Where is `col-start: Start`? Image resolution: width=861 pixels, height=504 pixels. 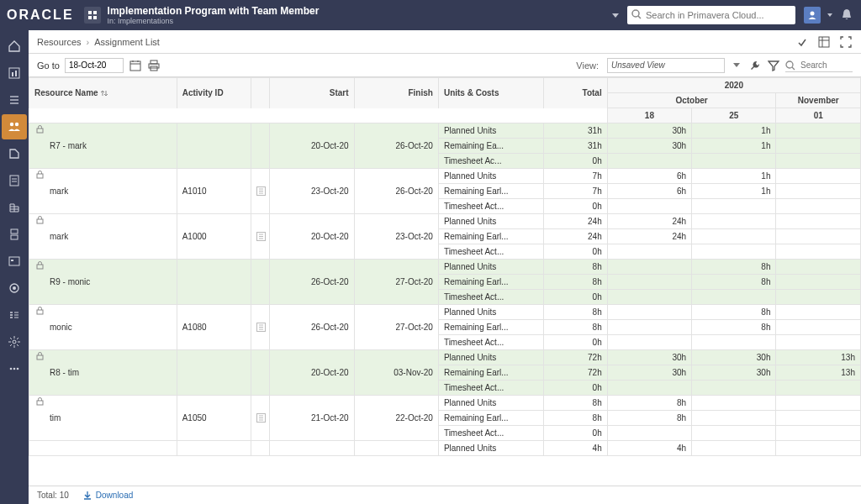
col-start: Start is located at coordinates (312, 93).